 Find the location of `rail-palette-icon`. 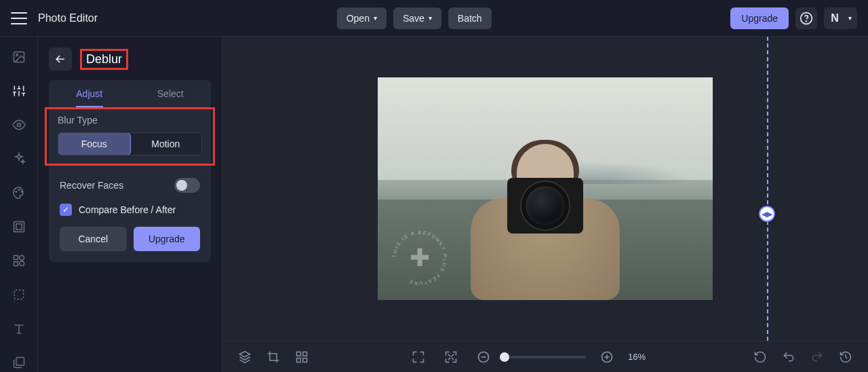

rail-palette-icon is located at coordinates (19, 193).